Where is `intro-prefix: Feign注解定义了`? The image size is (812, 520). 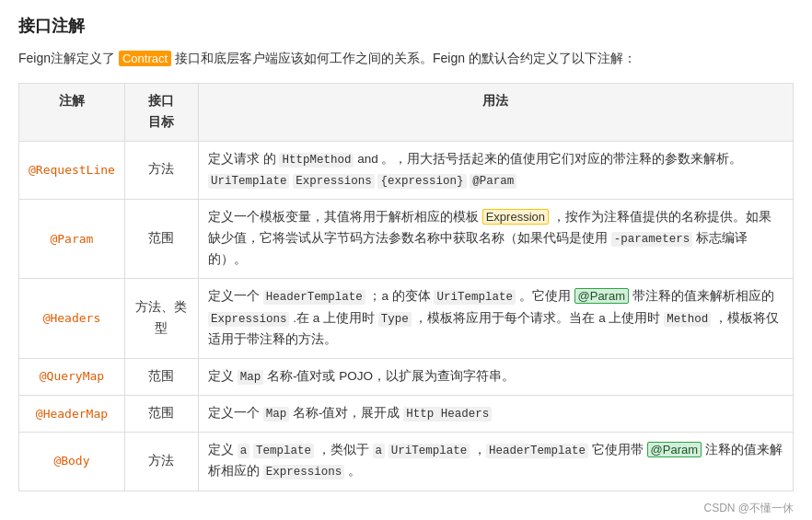
intro-prefix: Feign注解定义了 is located at coordinates (66, 58).